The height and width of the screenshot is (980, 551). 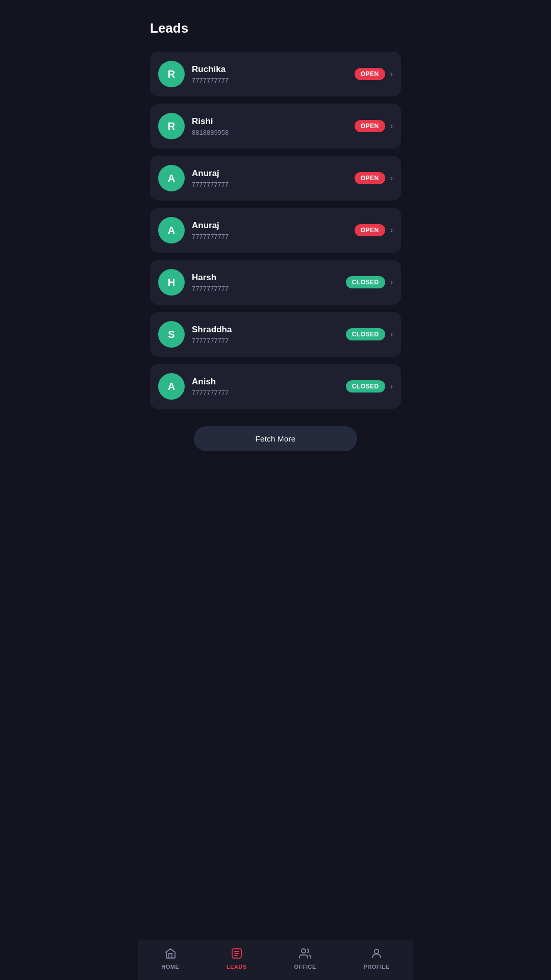 What do you see at coordinates (276, 29) in the screenshot?
I see `page-title: Leads` at bounding box center [276, 29].